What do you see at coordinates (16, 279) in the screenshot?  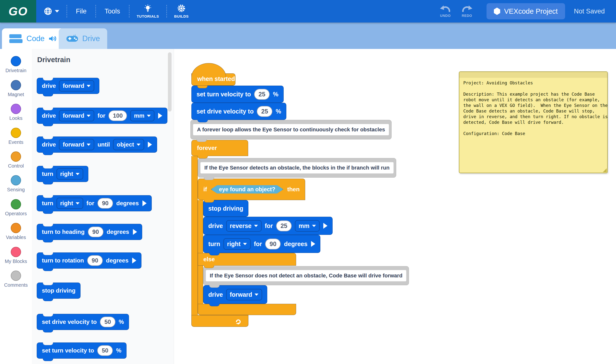 I see `sidebar-item-comments: Comments` at bounding box center [16, 279].